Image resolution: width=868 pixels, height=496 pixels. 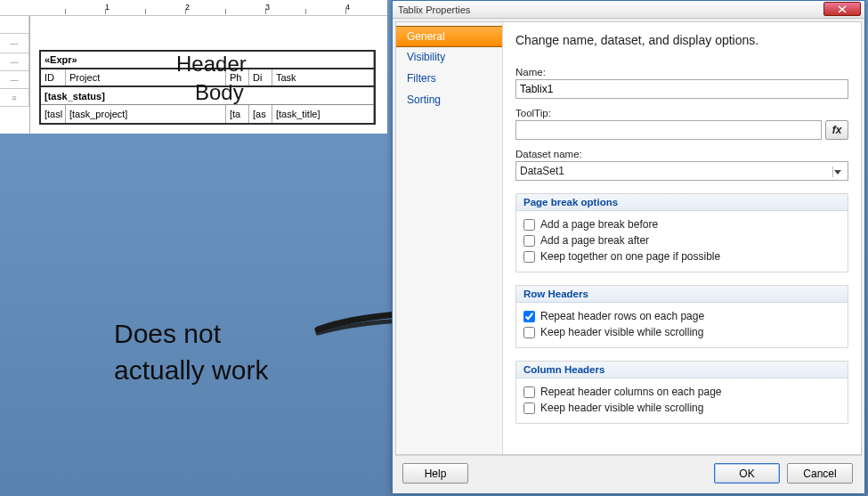 I want to click on cancel-button: Cancel, so click(x=820, y=474).